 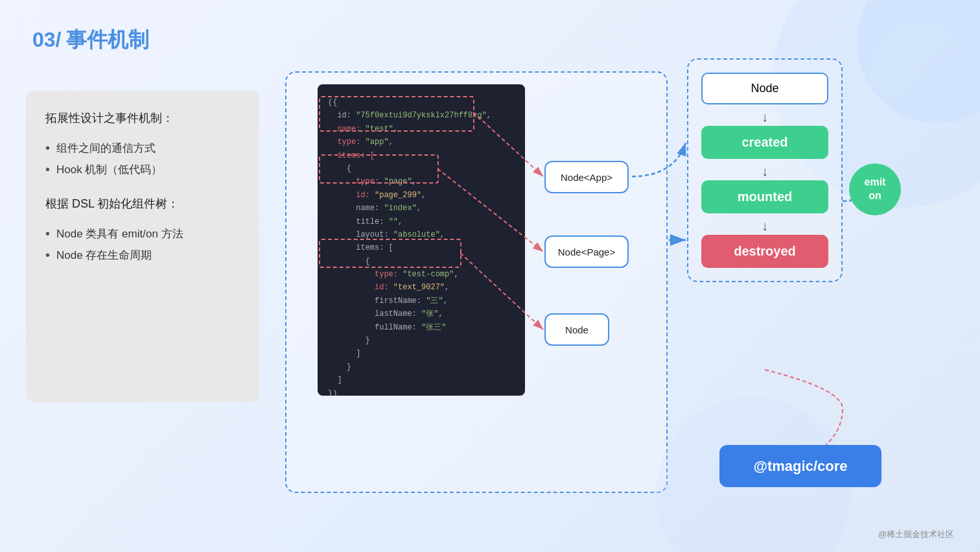 What do you see at coordinates (47, 40) in the screenshot?
I see `title-number: 03/` at bounding box center [47, 40].